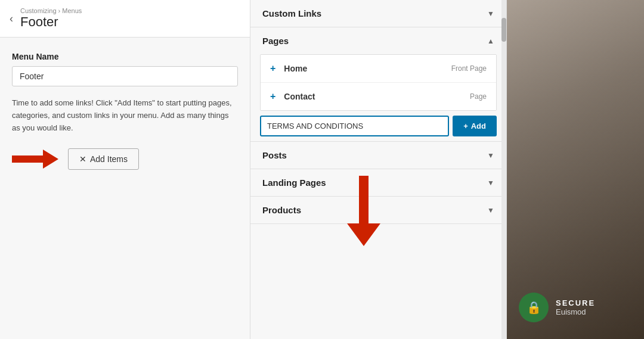 The width and height of the screenshot is (644, 339). I want to click on pages-search-input, so click(354, 126).